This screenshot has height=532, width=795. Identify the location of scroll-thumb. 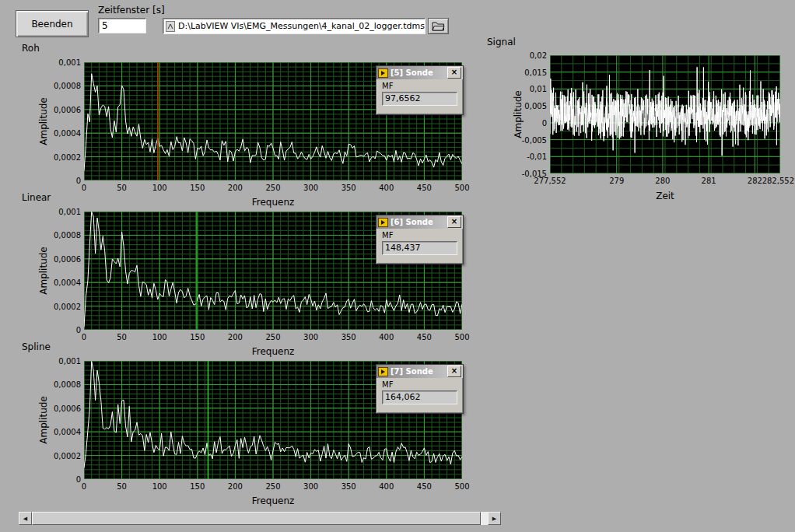
(257, 518).